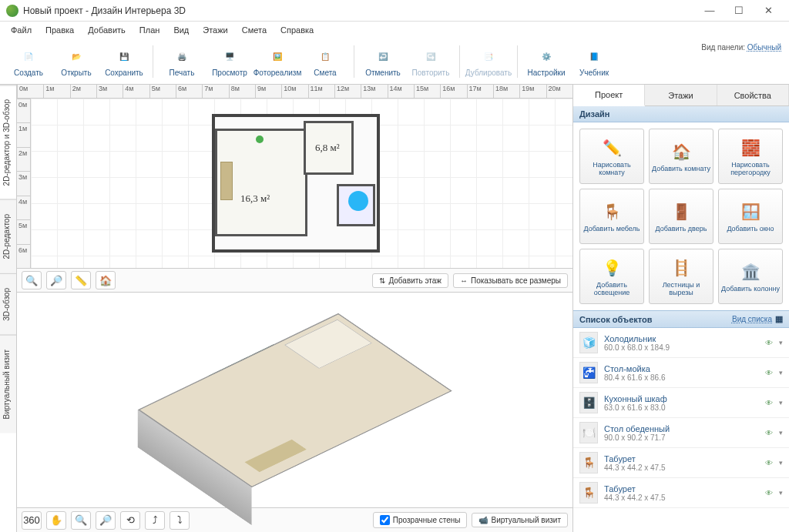  I want to click on object-thumb: 🪑, so click(589, 463).